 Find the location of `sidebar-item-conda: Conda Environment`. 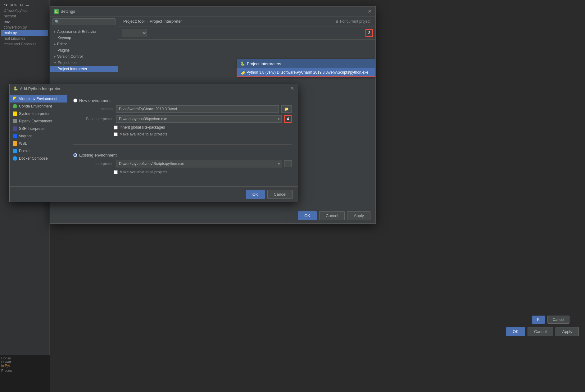

sidebar-item-conda: Conda Environment is located at coordinates (38, 106).